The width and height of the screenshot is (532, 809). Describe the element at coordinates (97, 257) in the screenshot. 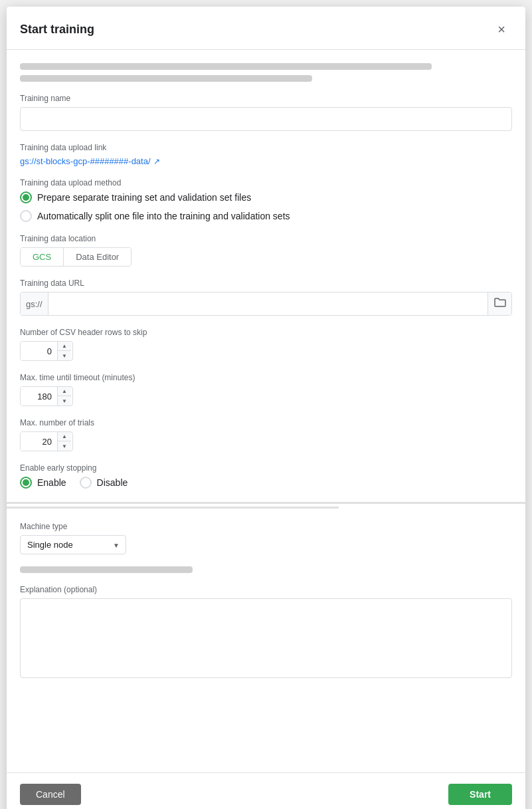

I see `tab-data-editor: Data Editor` at that location.